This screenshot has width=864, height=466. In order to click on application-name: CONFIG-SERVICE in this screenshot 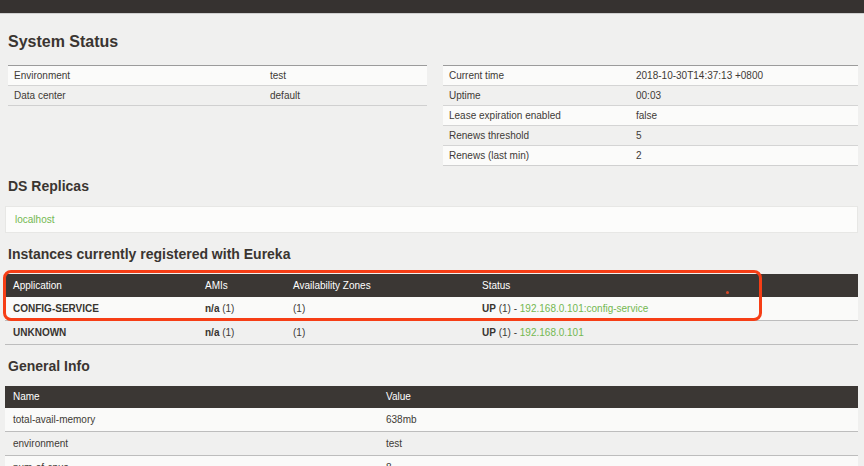, I will do `click(56, 308)`.